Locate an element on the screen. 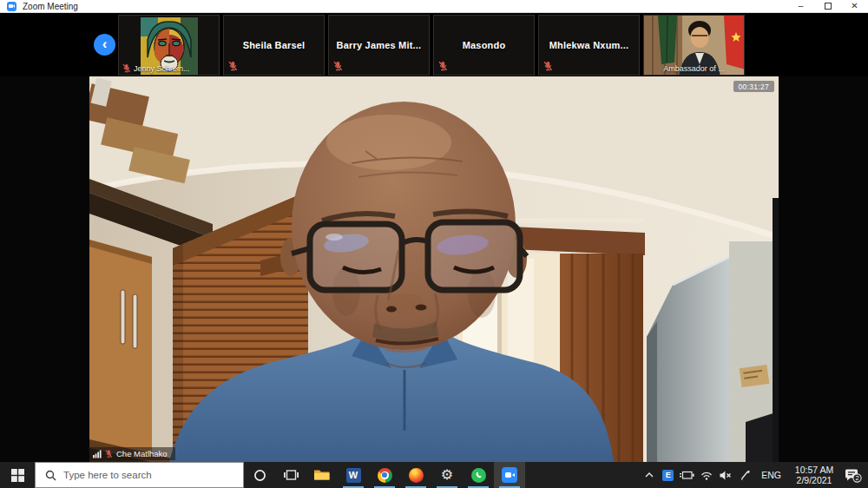 This screenshot has width=868, height=488. participant-tile: Masondo is located at coordinates (484, 45).